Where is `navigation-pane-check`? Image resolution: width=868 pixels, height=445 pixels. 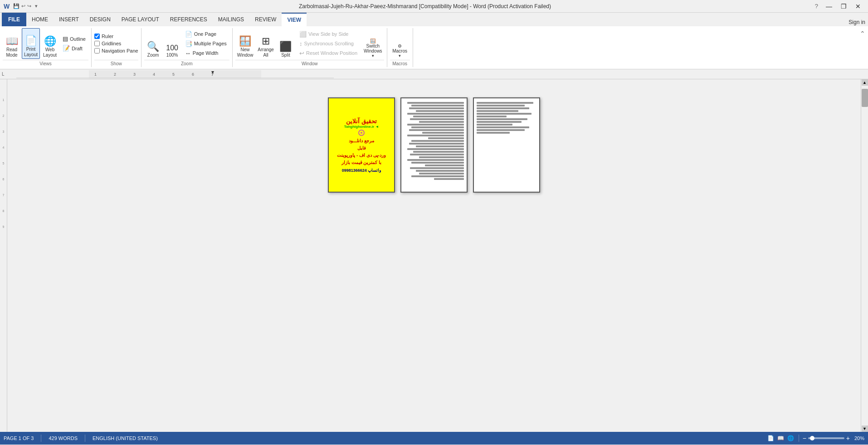 navigation-pane-check is located at coordinates (97, 51).